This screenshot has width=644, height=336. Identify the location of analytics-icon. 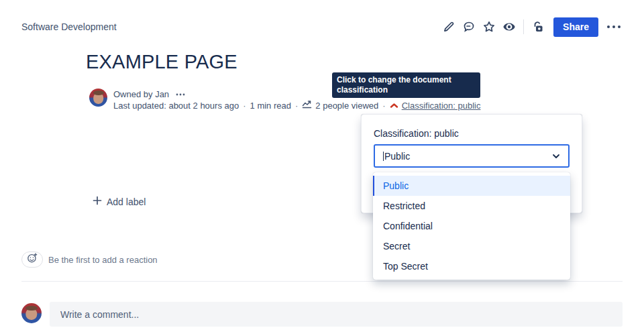
(307, 106).